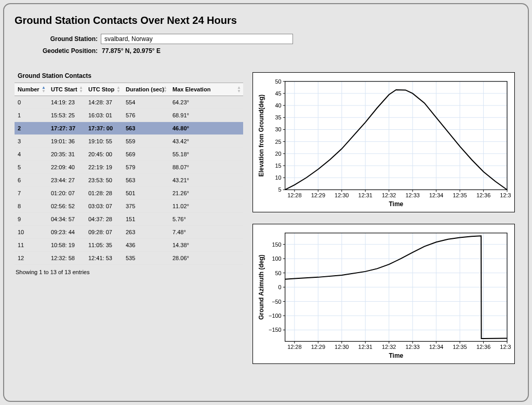  I want to click on geodetic-position-value: 77.875° N, 20.975° E, so click(131, 51).